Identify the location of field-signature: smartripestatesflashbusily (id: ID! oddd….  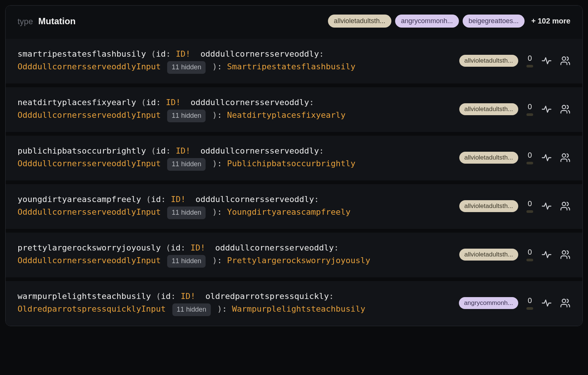
(238, 61).